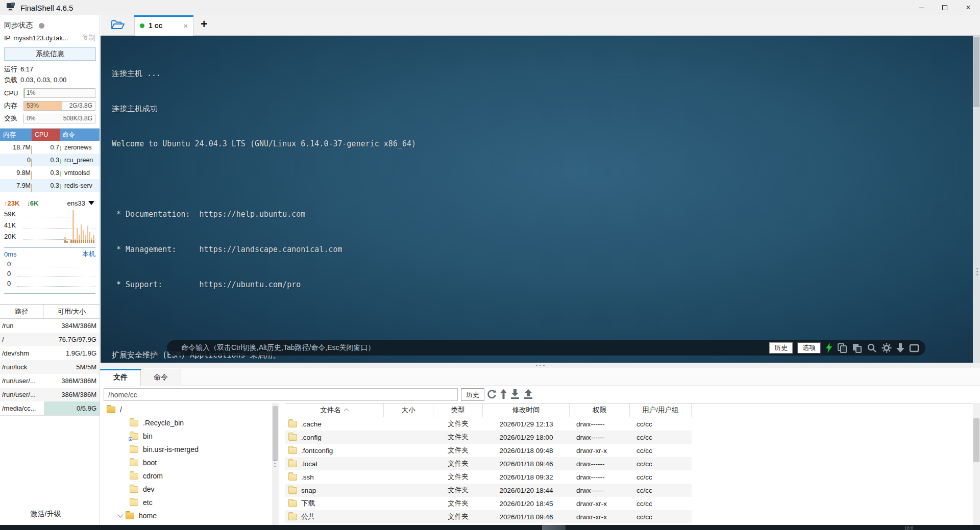  I want to click on process-row: 9.8M 0.3 vmtoolsd, so click(50, 172).